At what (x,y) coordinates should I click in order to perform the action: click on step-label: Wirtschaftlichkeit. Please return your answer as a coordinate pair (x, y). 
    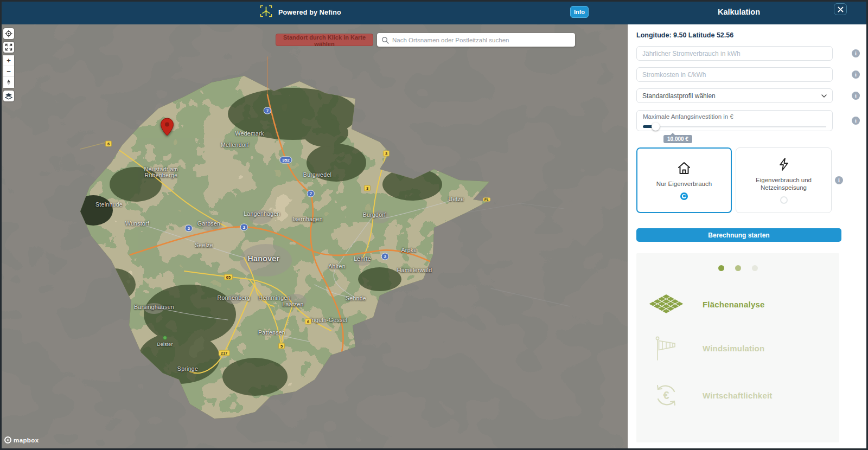
    Looking at the image, I should click on (738, 396).